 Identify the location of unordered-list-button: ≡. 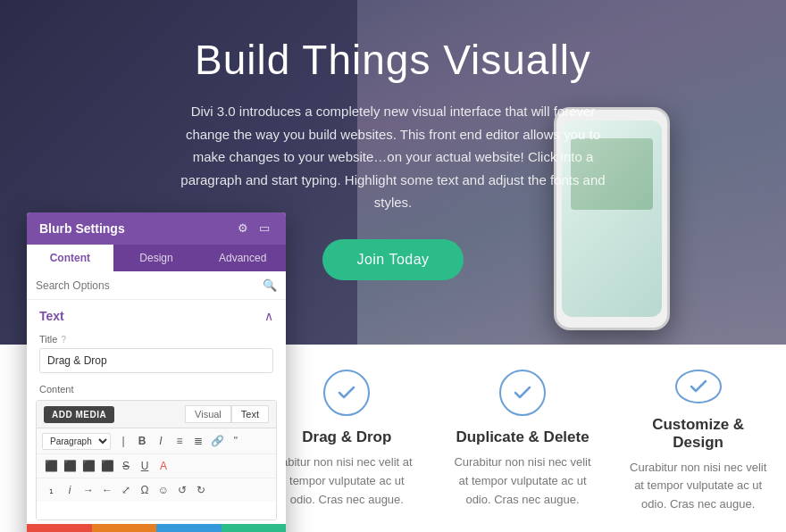
(180, 441).